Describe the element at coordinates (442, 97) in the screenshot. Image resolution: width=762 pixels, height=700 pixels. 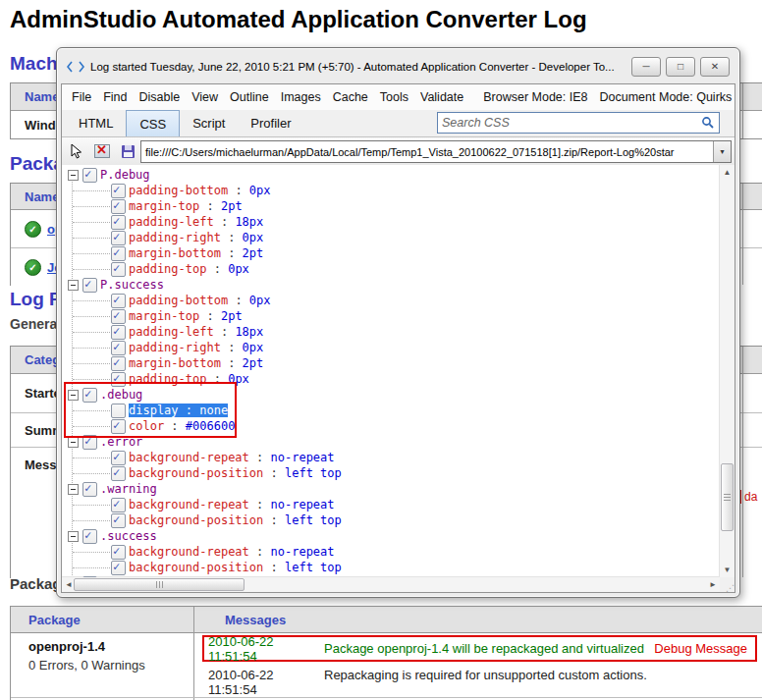
I see `menu-item-validate: Validate` at that location.